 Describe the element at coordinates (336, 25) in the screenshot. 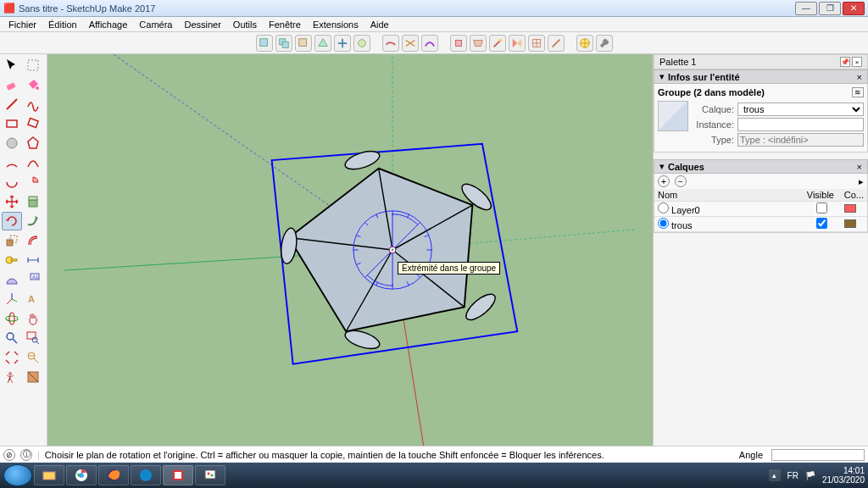

I see `menu-extensions: Extensions` at that location.